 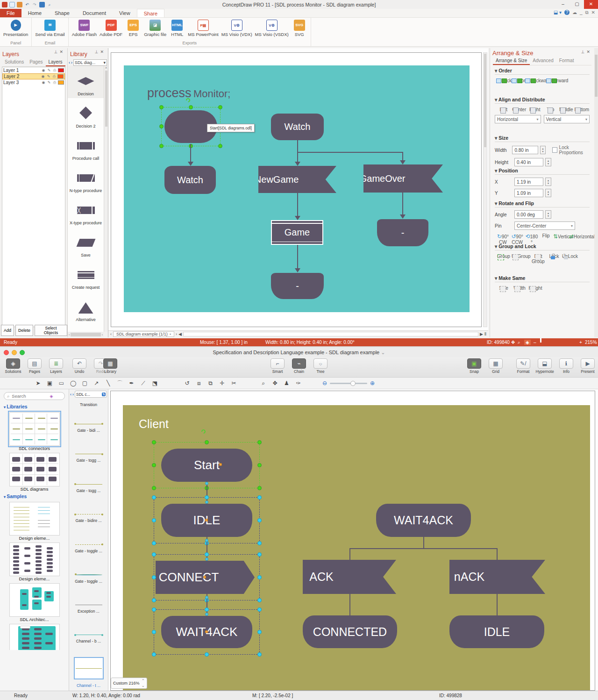 What do you see at coordinates (61, 82) in the screenshot?
I see `layer-color-swatch` at bounding box center [61, 82].